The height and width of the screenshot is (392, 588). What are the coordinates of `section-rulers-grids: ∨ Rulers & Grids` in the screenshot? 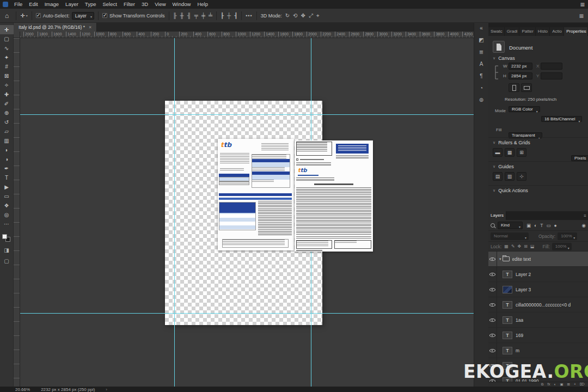 It's located at (512, 143).